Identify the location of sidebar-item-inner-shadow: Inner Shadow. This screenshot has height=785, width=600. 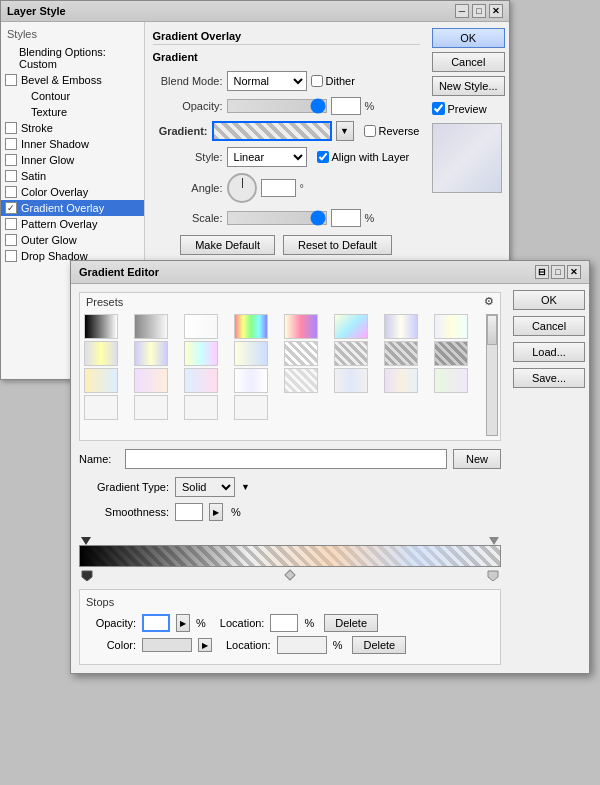
(72, 144).